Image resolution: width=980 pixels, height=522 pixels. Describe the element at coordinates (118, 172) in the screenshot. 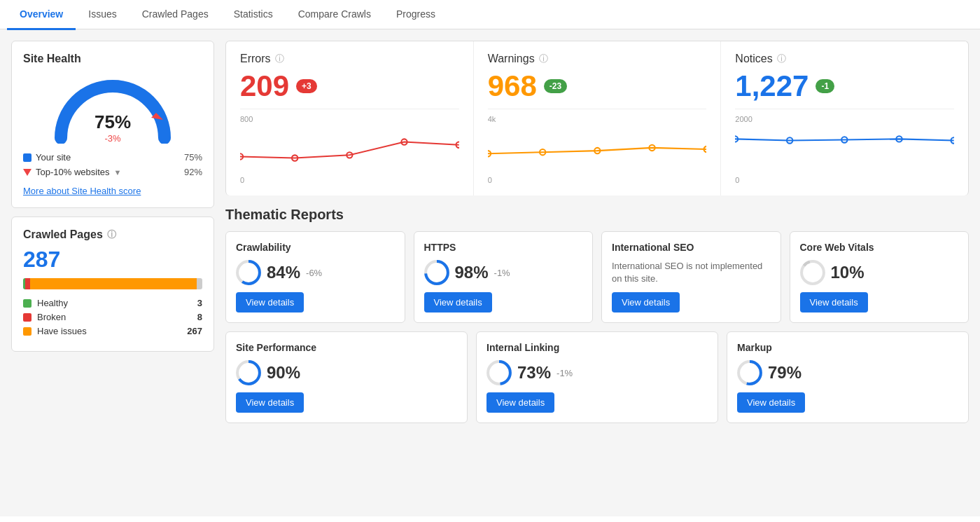

I see `top10-chevron: ▼` at that location.